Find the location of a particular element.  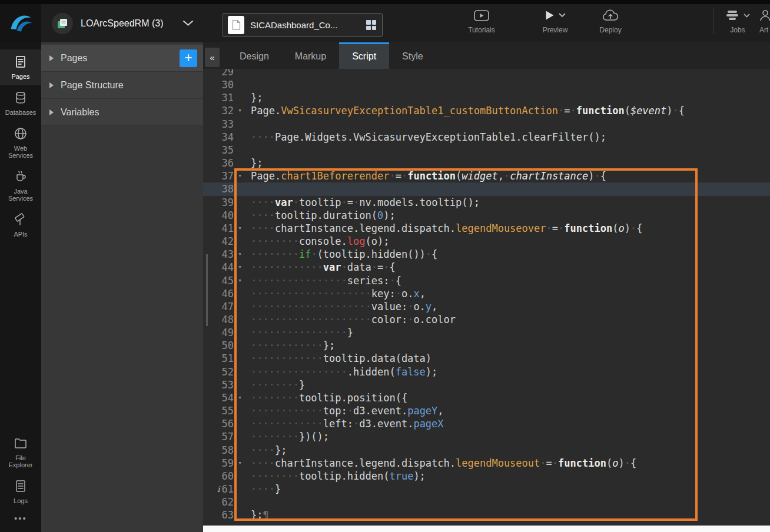

project-chevron-down-icon is located at coordinates (188, 24).